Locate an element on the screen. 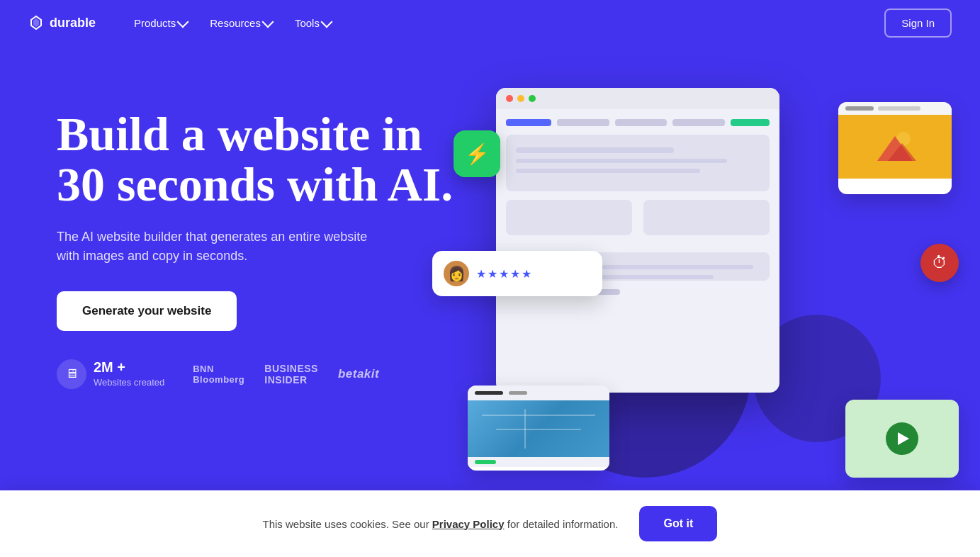 This screenshot has width=980, height=557. clock-icon: ⏱ is located at coordinates (940, 263).